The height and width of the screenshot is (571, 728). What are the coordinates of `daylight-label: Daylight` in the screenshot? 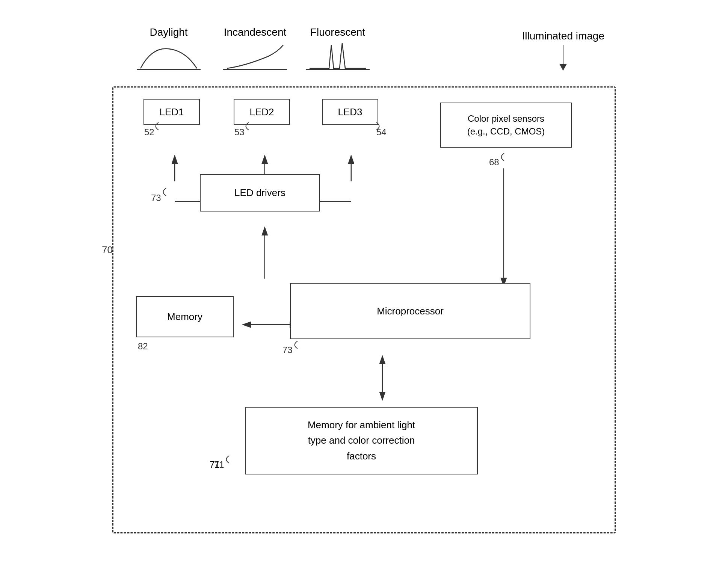 It's located at (168, 32).